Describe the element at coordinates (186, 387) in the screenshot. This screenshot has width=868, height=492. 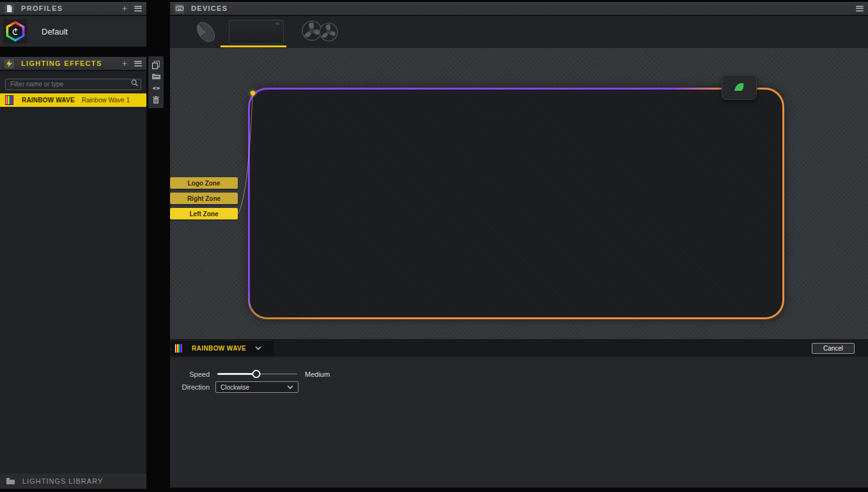
I see `direction-label: Direction` at that location.